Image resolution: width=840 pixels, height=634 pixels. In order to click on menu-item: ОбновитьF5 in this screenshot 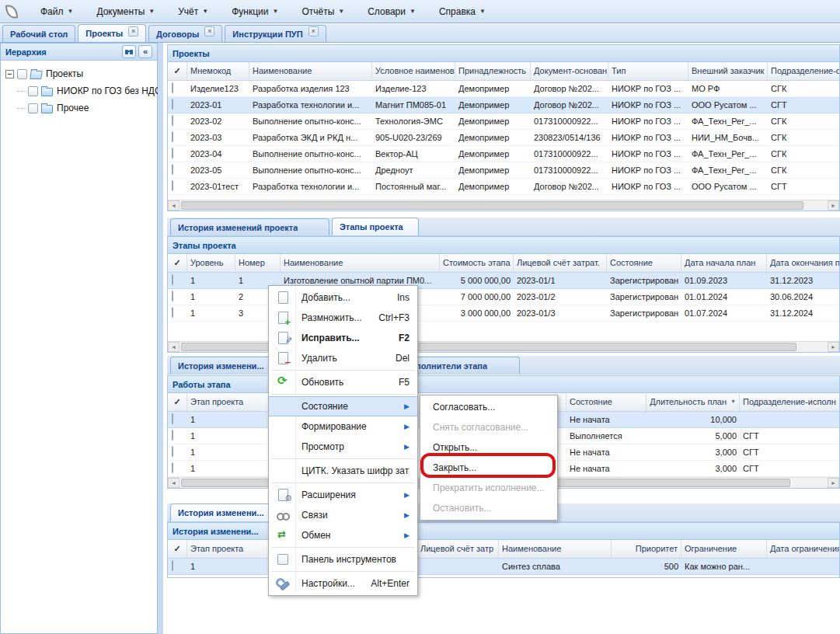, I will do `click(343, 382)`.